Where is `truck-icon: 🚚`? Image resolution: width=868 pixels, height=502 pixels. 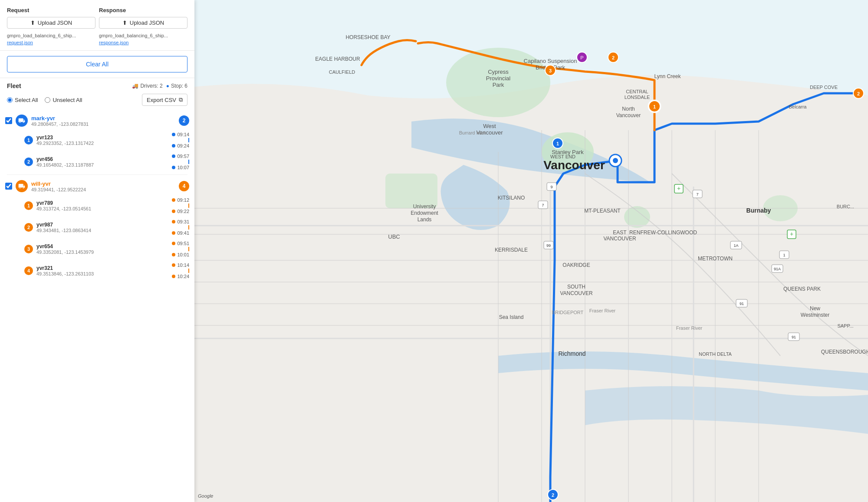 truck-icon: 🚚 is located at coordinates (135, 86).